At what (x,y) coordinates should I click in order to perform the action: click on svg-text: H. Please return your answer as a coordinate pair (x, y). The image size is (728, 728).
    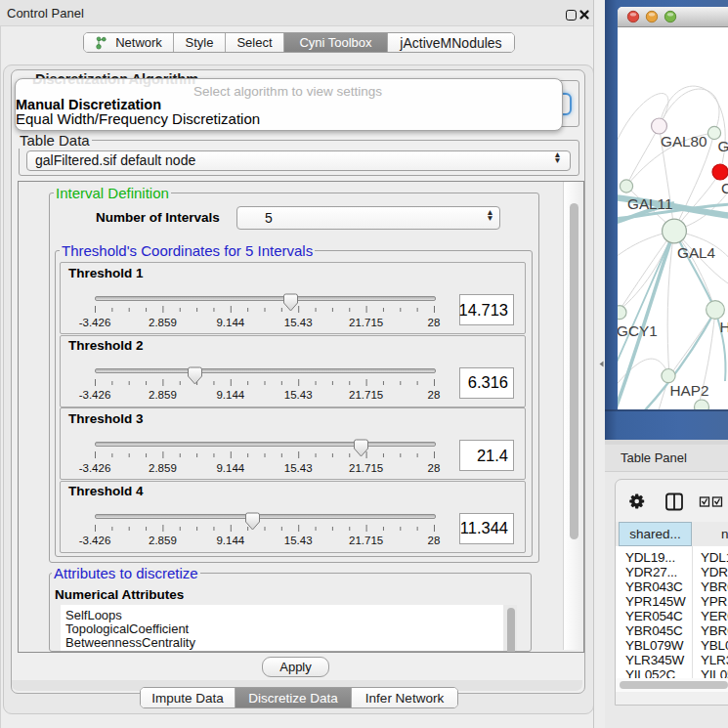
    Looking at the image, I should click on (724, 326).